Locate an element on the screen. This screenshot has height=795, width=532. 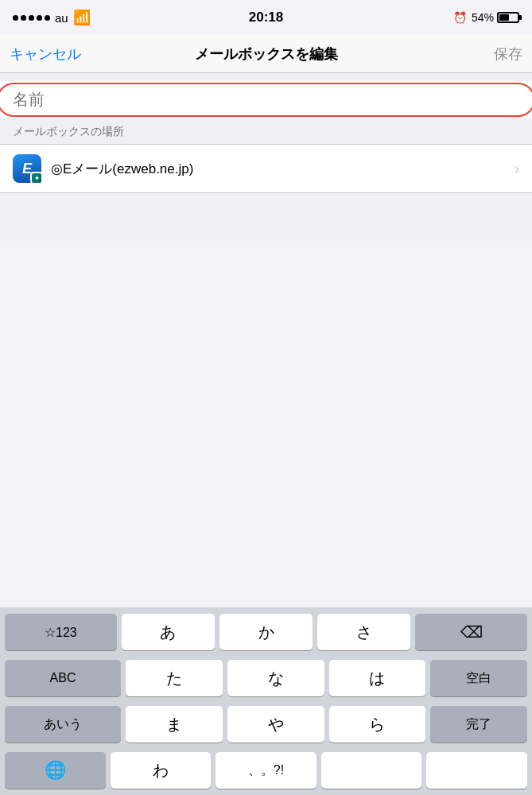
key-aiueo: あいう is located at coordinates (63, 724).